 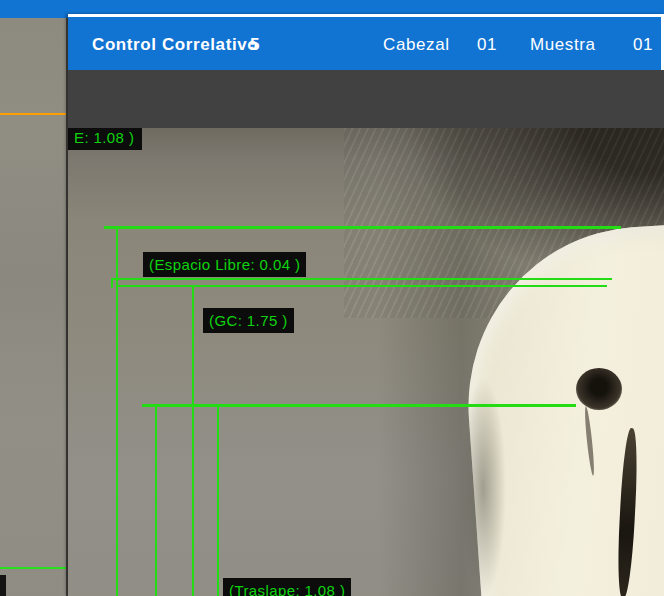 I want to click on dark-toolbar-strip, so click(x=366, y=99).